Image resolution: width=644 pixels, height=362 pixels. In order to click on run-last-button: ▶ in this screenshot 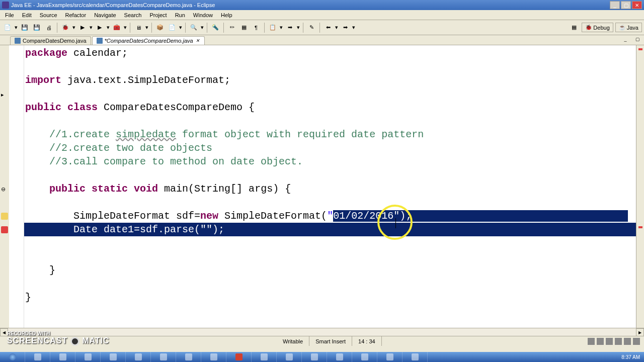, I will do `click(100, 28)`.